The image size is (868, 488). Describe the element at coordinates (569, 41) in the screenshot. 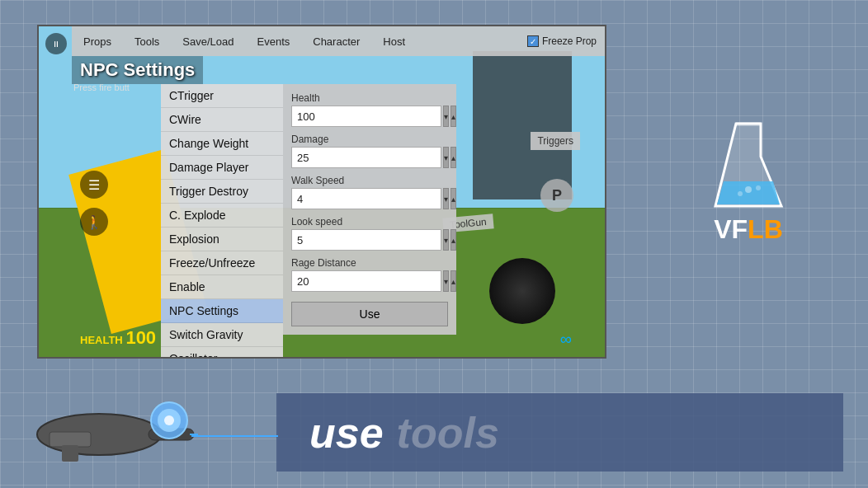

I see `freeze-prop-label: Freeze Prop` at that location.